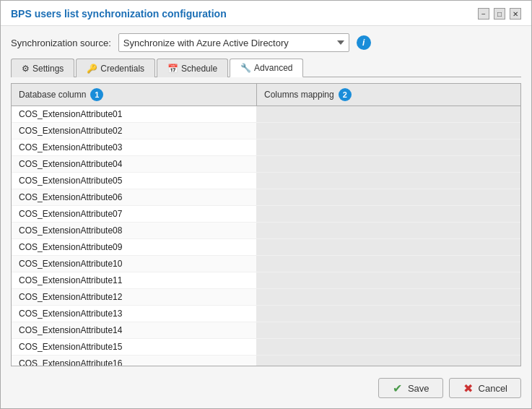 Image resolution: width=532 pixels, height=409 pixels. Describe the element at coordinates (388, 95) in the screenshot. I see `col-header-mapping: Columns mapping 2` at that location.